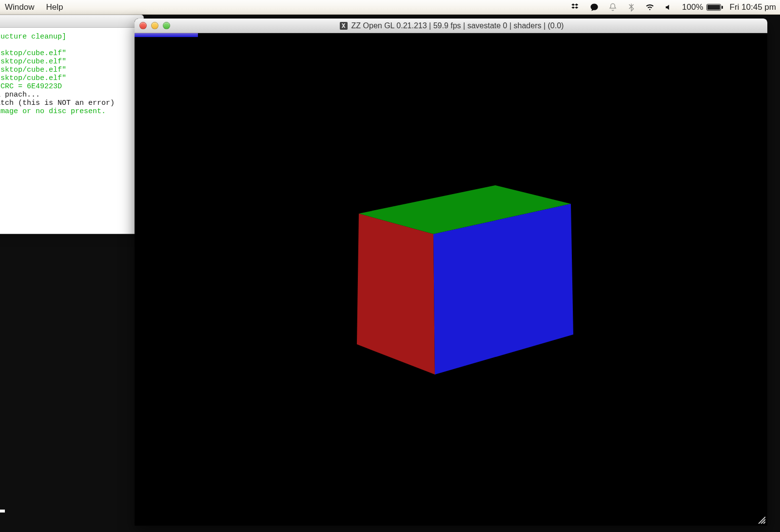 The height and width of the screenshot is (532, 780). Describe the element at coordinates (458, 26) in the screenshot. I see `opengl-title-text: ZZ Open GL 0.21.213 | 59.9 fps | savesta…` at that location.